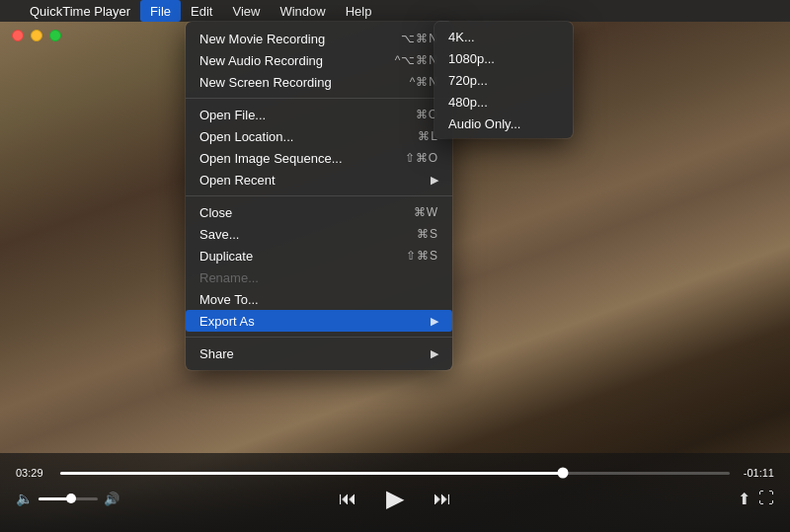 The image size is (790, 532). What do you see at coordinates (302, 11) in the screenshot?
I see `menu-window: Window` at bounding box center [302, 11].